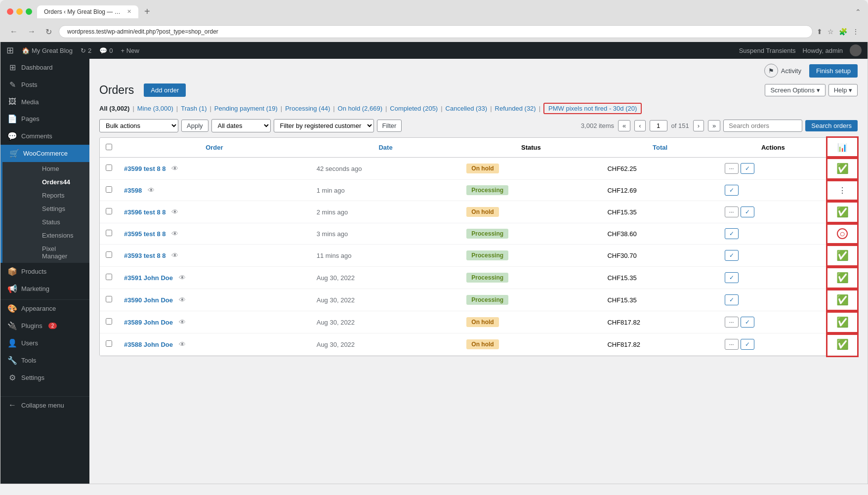  What do you see at coordinates (45, 361) in the screenshot?
I see `sidebar-item-tools: 🔧 Tools` at bounding box center [45, 361].